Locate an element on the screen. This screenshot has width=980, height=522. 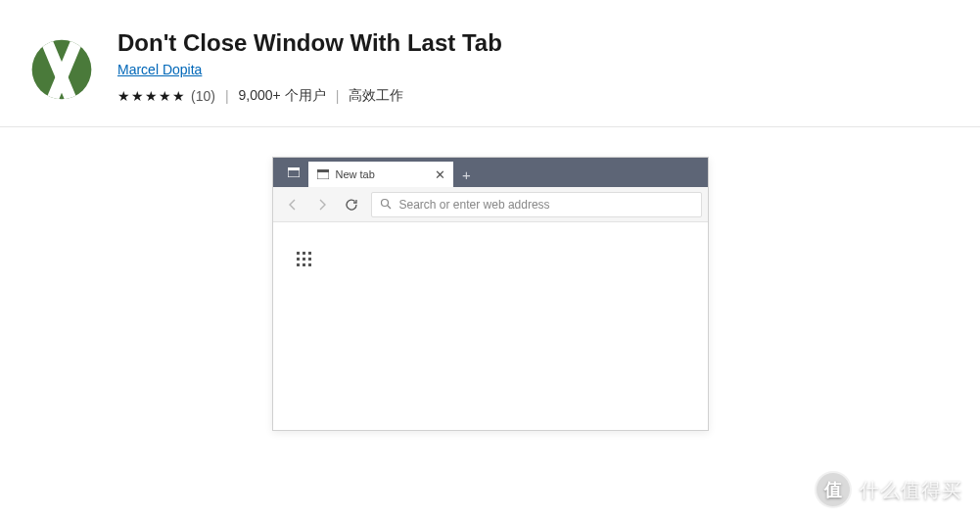
forward-button is located at coordinates (322, 205).